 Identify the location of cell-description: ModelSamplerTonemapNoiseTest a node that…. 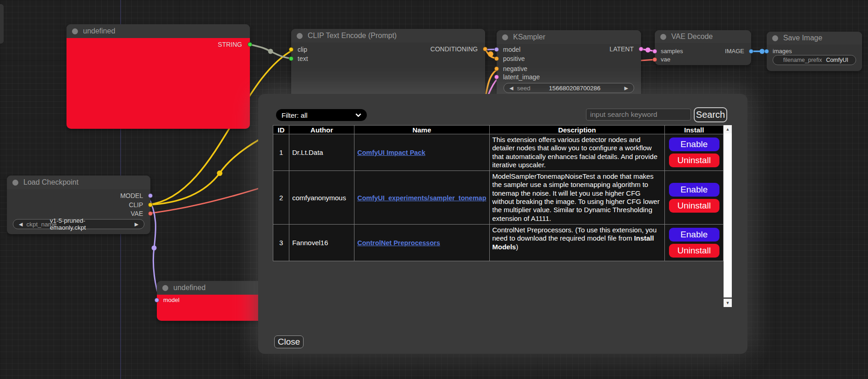
(577, 198).